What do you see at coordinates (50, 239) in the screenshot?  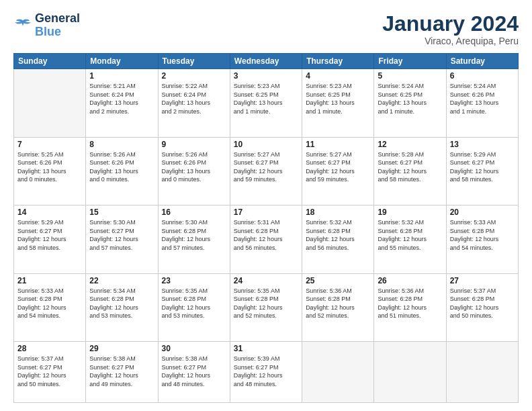 I see `calendar-cell: 14Sunrise: 5:29 AM Sunset: 6:27 PM Dayli…` at bounding box center [50, 239].